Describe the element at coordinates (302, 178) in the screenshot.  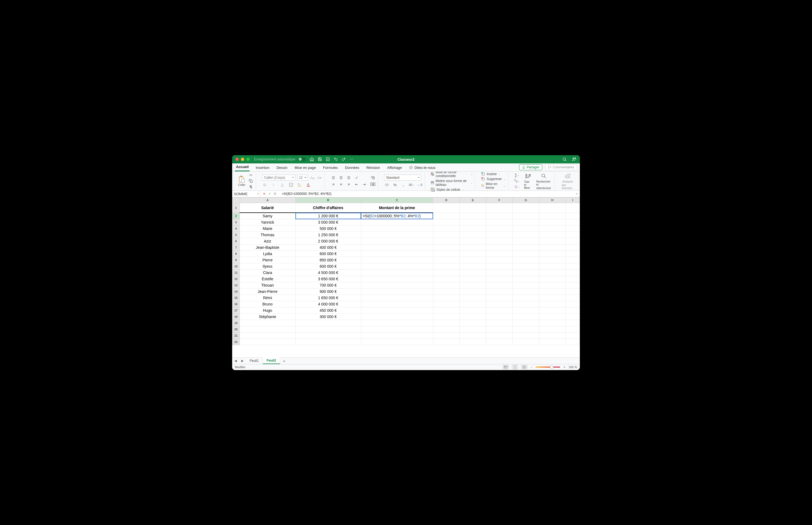
I see `font-size-select` at that location.